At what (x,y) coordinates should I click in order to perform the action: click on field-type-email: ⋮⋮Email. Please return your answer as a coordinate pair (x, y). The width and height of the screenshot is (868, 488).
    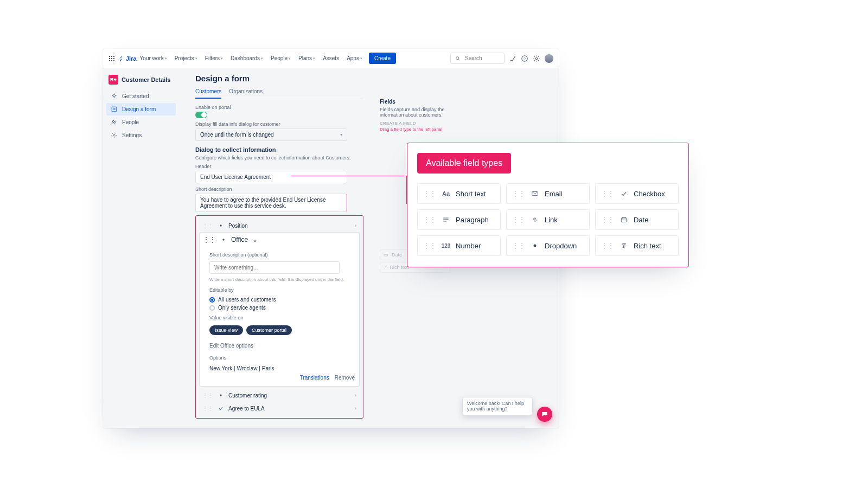
    Looking at the image, I should click on (548, 194).